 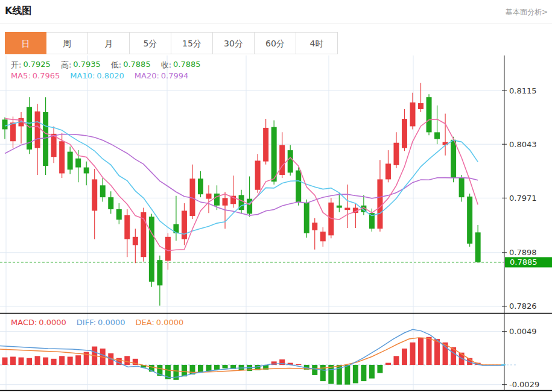 I want to click on svg-text: 0.7885, so click(x=524, y=262).